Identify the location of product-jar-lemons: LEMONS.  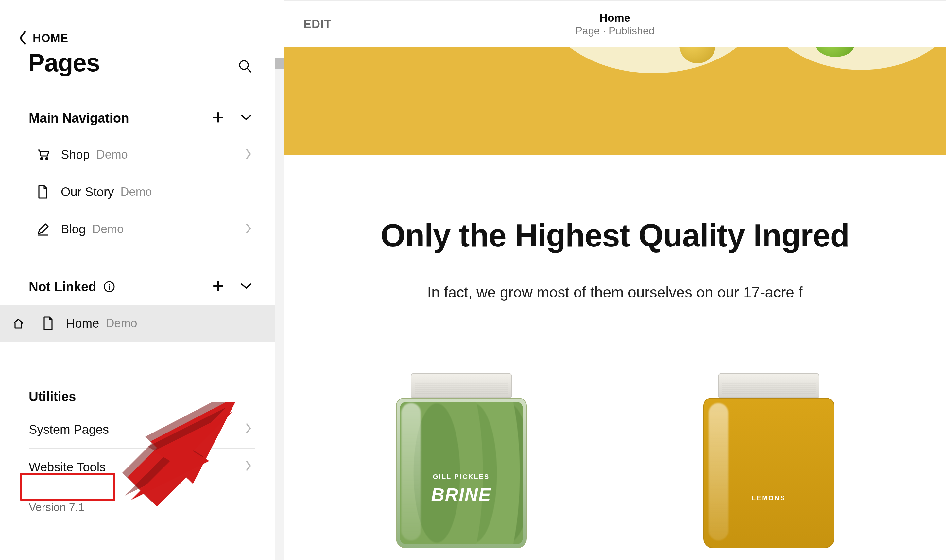
(769, 465).